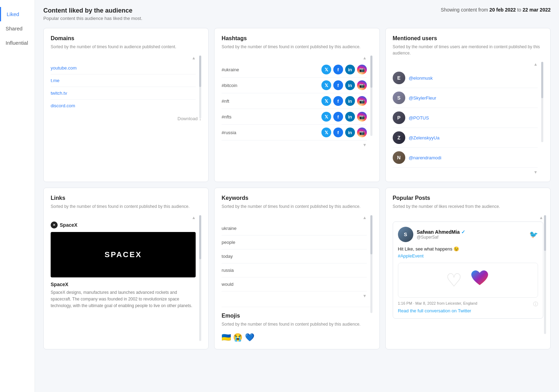  I want to click on mentioned-users-list: ▲ E @elonmusk S @SkylerFleur P @POTUS, so click(468, 118).